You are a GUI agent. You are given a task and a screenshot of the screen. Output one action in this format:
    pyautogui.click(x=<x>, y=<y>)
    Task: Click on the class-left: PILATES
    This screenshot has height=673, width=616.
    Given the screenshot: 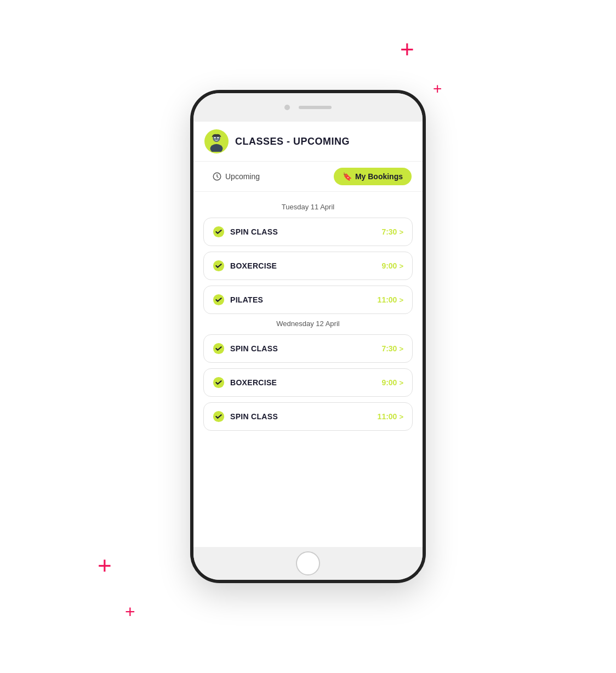 What is the action you would take?
    pyautogui.click(x=238, y=300)
    